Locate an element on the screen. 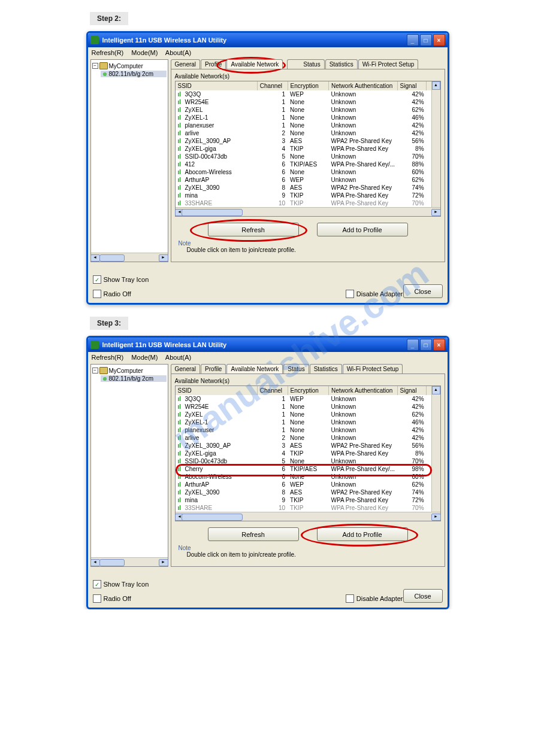 Image resolution: width=535 pixels, height=756 pixels. table-row: ılCherry6TKIP/AESWPA Pre-Shared Key/...9… is located at coordinates (308, 469).